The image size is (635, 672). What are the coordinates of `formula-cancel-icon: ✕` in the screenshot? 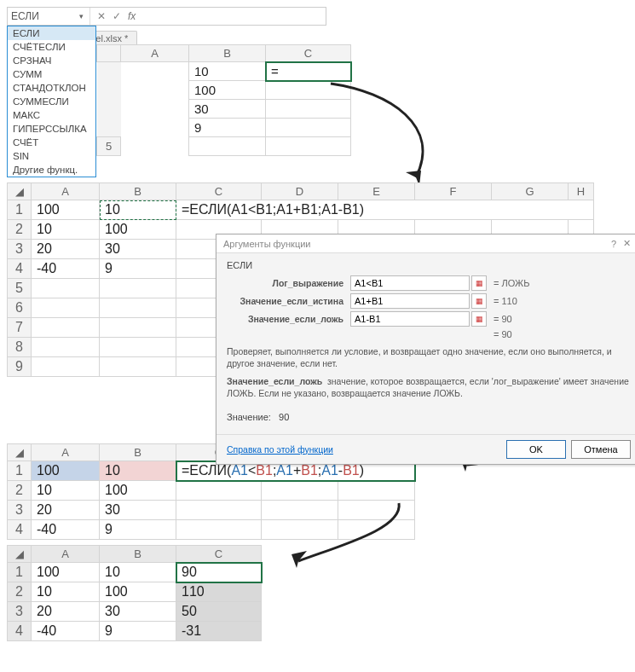 It's located at (101, 16).